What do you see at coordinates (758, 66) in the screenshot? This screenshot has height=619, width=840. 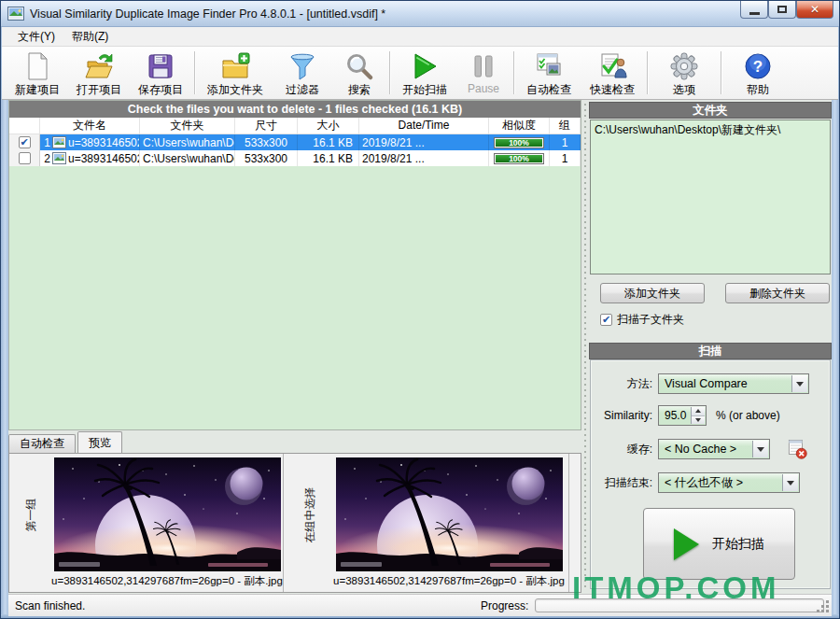 I see `help-icon: ?` at bounding box center [758, 66].